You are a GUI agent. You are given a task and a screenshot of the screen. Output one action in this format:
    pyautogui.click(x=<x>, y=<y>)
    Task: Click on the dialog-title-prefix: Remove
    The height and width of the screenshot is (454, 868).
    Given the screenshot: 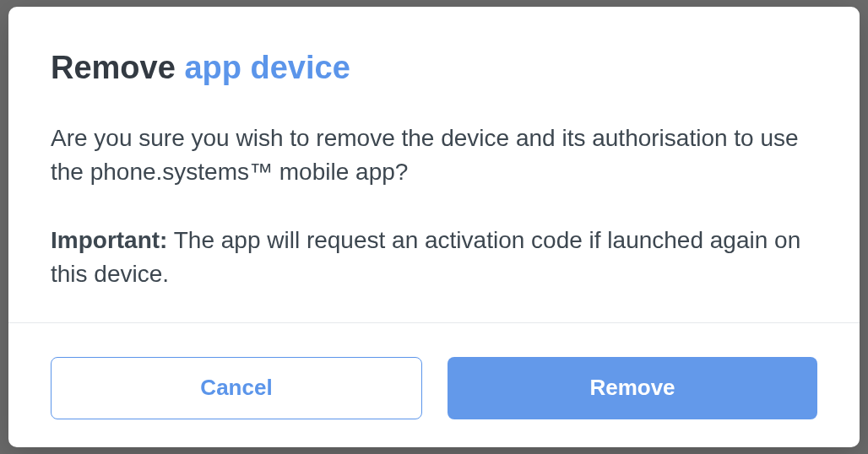 What is the action you would take?
    pyautogui.click(x=117, y=68)
    